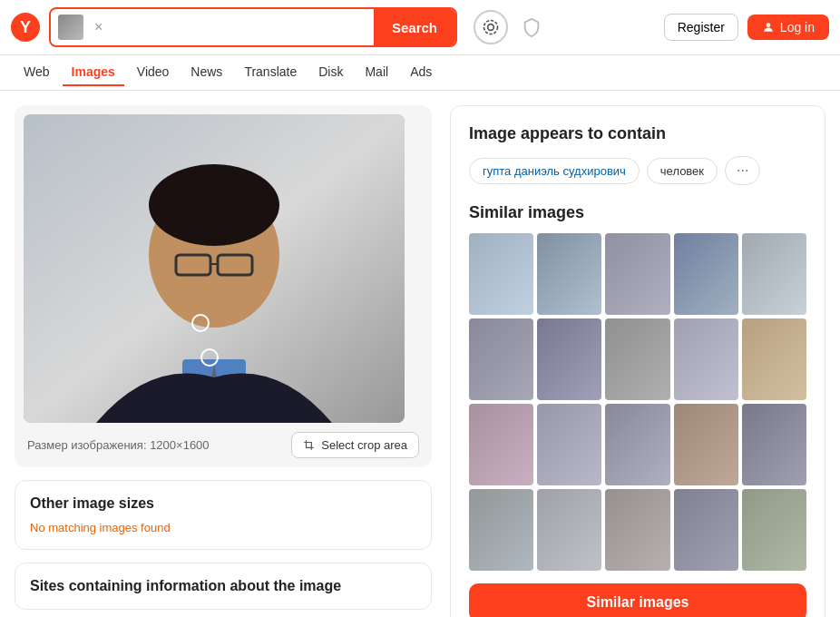 The width and height of the screenshot is (840, 617). Describe the element at coordinates (491, 27) in the screenshot. I see `camera-search-button` at that location.